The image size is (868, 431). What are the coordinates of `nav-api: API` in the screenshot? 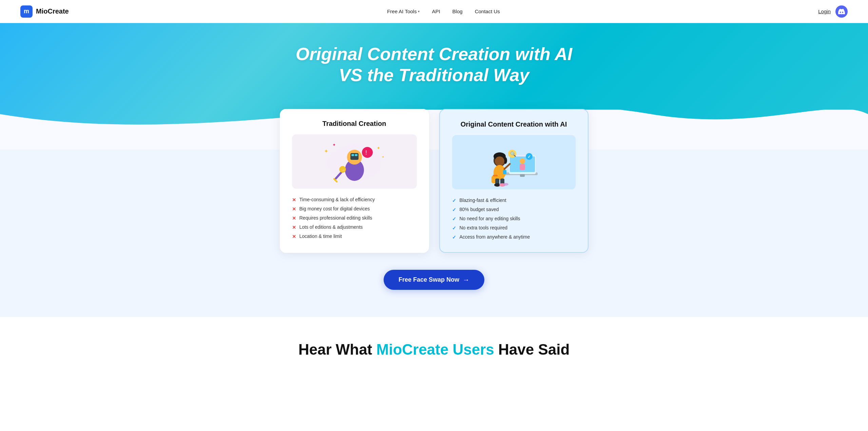 It's located at (436, 12).